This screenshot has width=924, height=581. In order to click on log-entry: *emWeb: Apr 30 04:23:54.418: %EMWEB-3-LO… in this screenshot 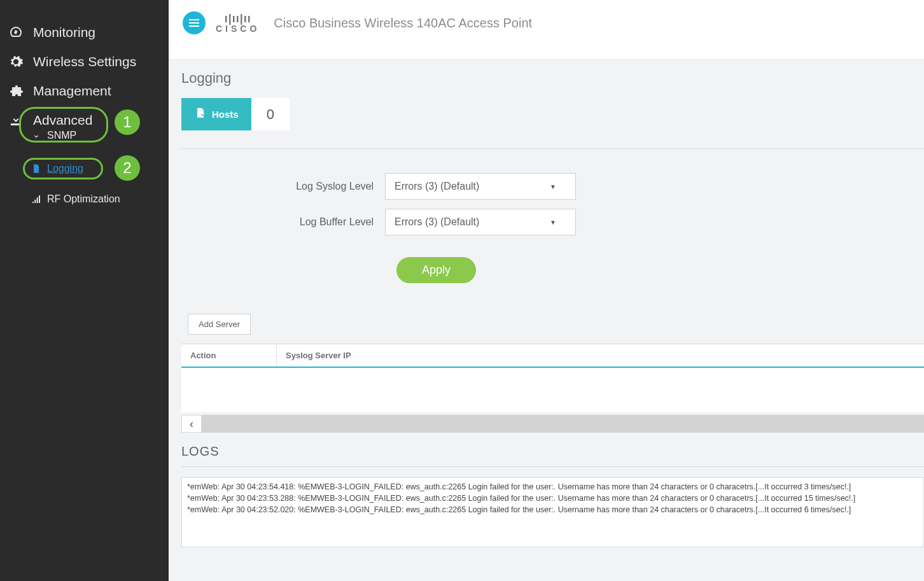, I will do `click(552, 487)`.